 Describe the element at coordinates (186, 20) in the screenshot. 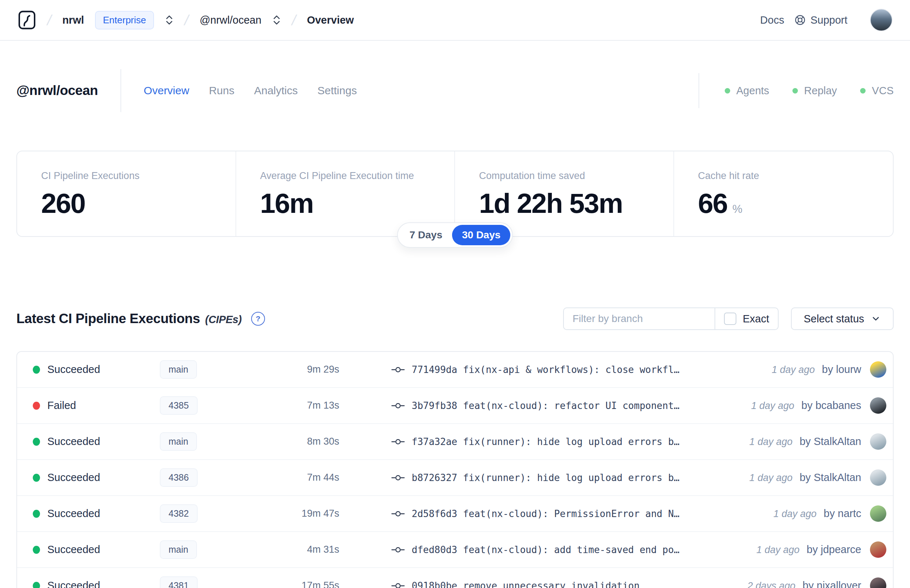

I see `breadcrumb: / nrwl Enterprise / @nrwl/ocean / Overvi…` at that location.